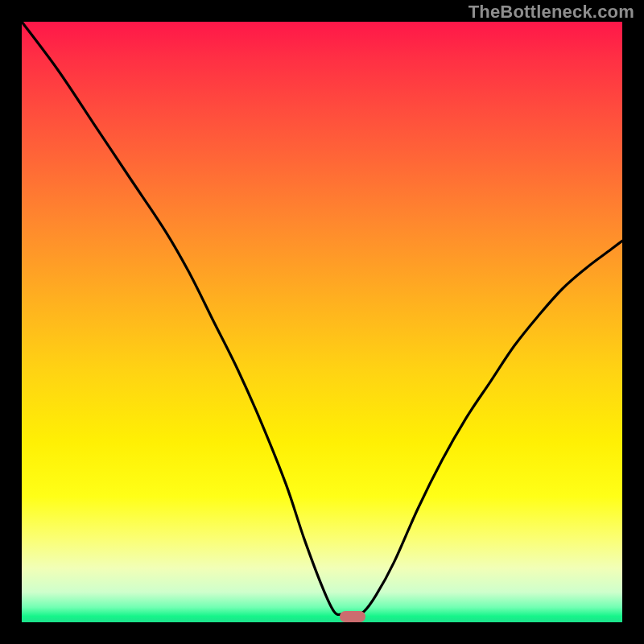  What do you see at coordinates (551, 12) in the screenshot?
I see `attribution-text: TheBottleneck.com` at bounding box center [551, 12].